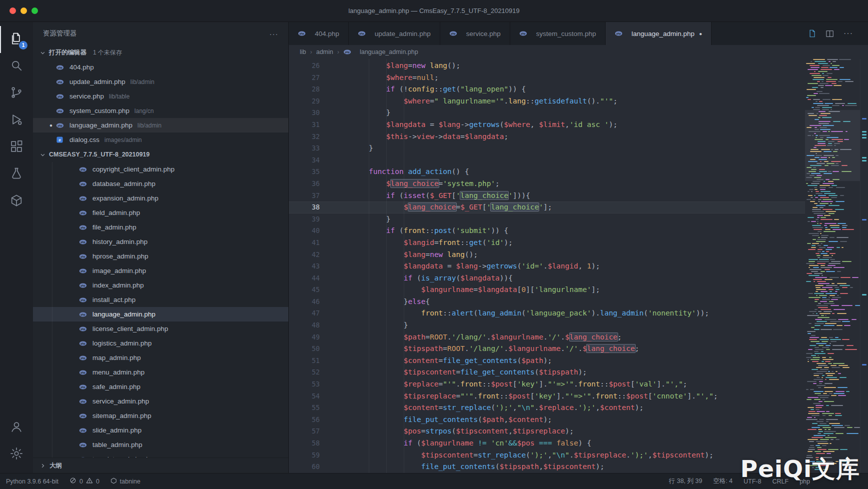  I want to click on code-line-48: 48 }, so click(547, 326).